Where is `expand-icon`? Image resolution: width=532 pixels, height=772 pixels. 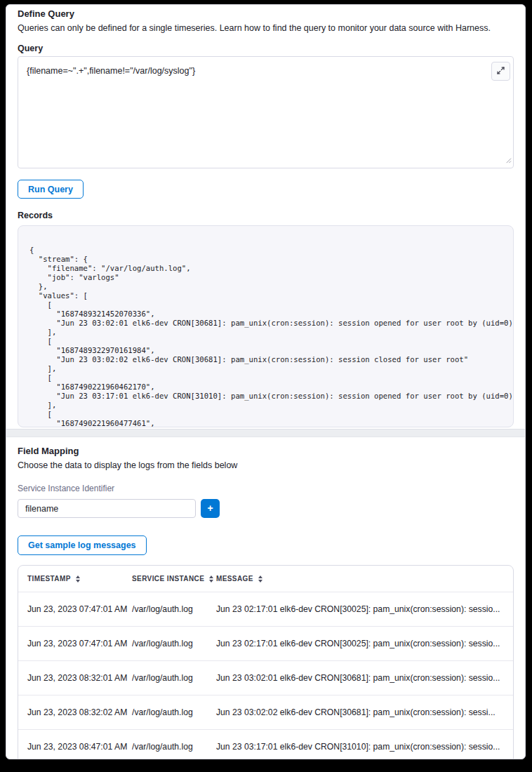 expand-icon is located at coordinates (501, 72).